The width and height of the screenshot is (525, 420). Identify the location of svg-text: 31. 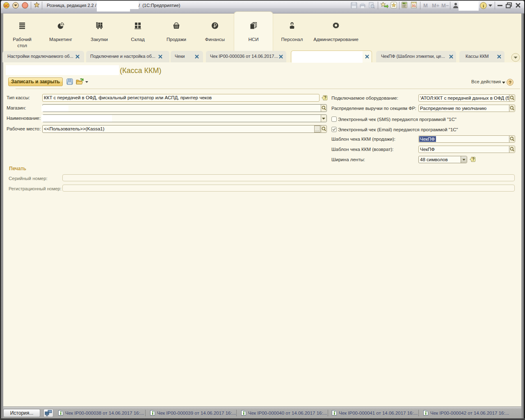
(414, 6).